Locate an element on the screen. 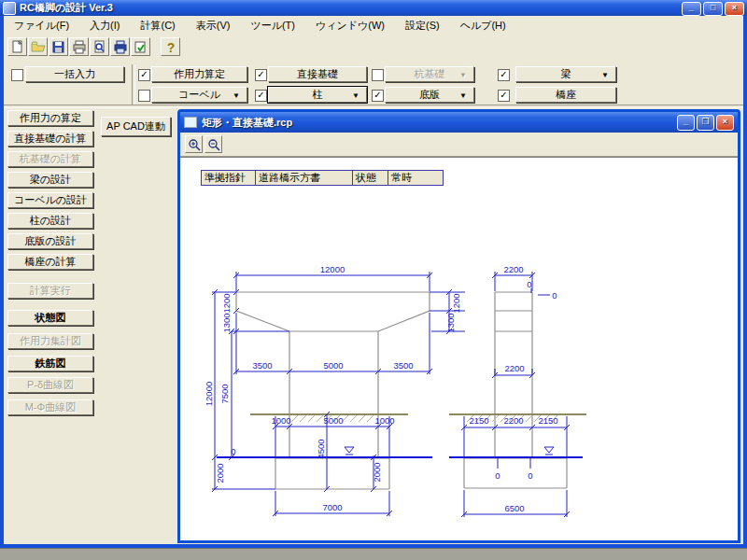  report-editor-icon is located at coordinates (140, 47).